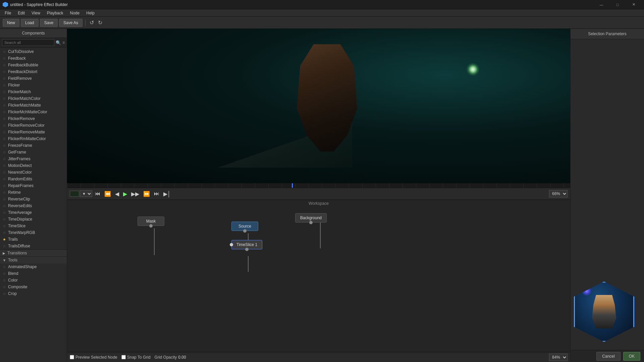  What do you see at coordinates (64, 43) in the screenshot?
I see `sort-icon-button: ≡` at bounding box center [64, 43].